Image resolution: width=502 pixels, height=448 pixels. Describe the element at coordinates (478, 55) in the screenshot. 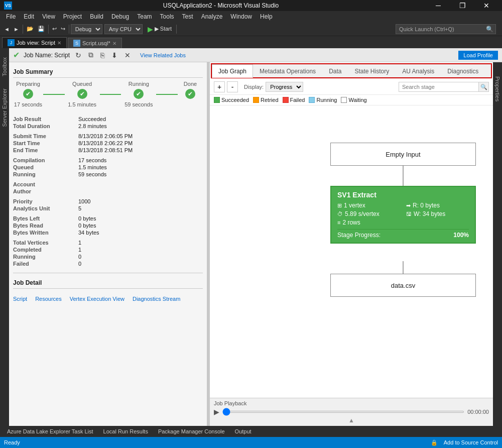

I see `load-profile-button: Load Profile` at that location.